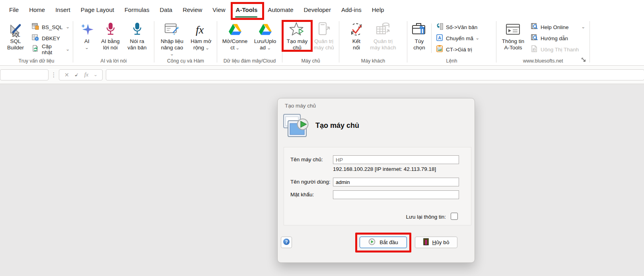 The height and width of the screenshot is (276, 644). Describe the element at coordinates (383, 35) in the screenshot. I see `quan-tri-may-khach-button: Quản trị máy khách` at that location.